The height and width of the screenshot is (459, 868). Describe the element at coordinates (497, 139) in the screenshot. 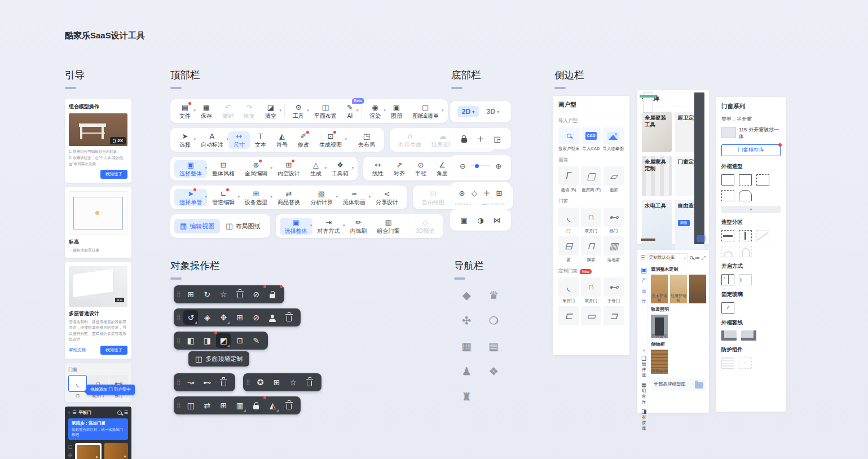

I see `bottombar-button: ◲` at that location.